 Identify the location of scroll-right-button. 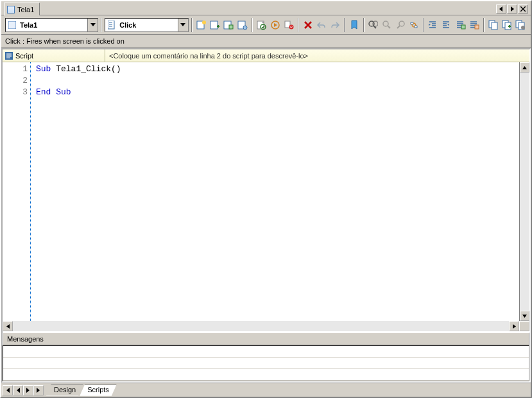
(514, 326).